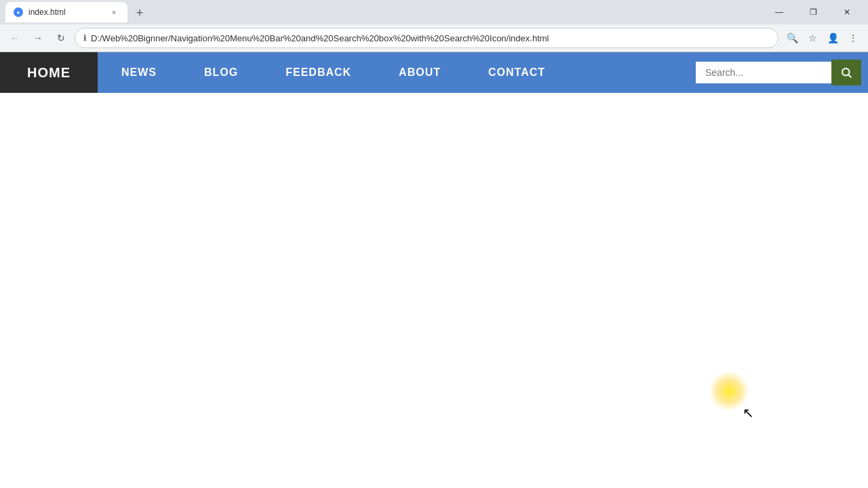 The height and width of the screenshot is (488, 868). What do you see at coordinates (427, 38) in the screenshot?
I see `address-bar: ℹ D:/Web%20Bignner/Navigation%20Menu%20B…` at bounding box center [427, 38].